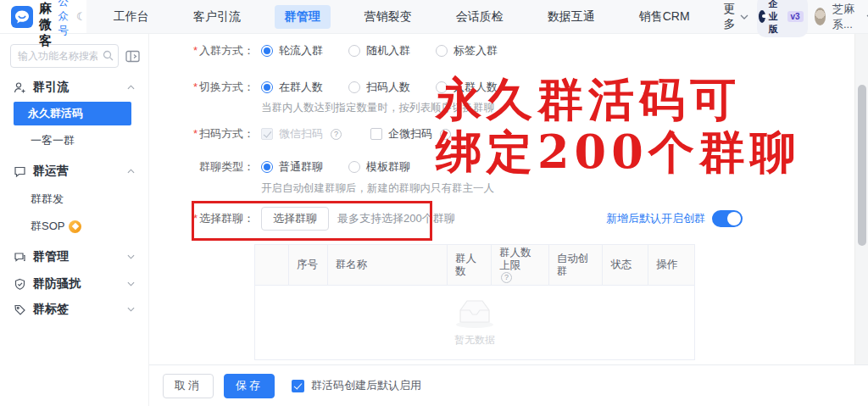  What do you see at coordinates (861, 199) in the screenshot?
I see `content-scrollbar-track` at bounding box center [861, 199].